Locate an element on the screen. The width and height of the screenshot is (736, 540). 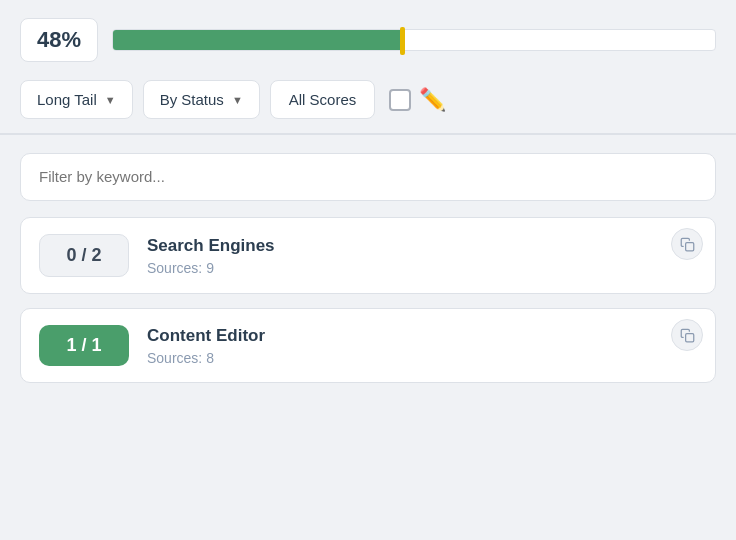
by-status-filter-button: By Status ▼ is located at coordinates (202, 100).